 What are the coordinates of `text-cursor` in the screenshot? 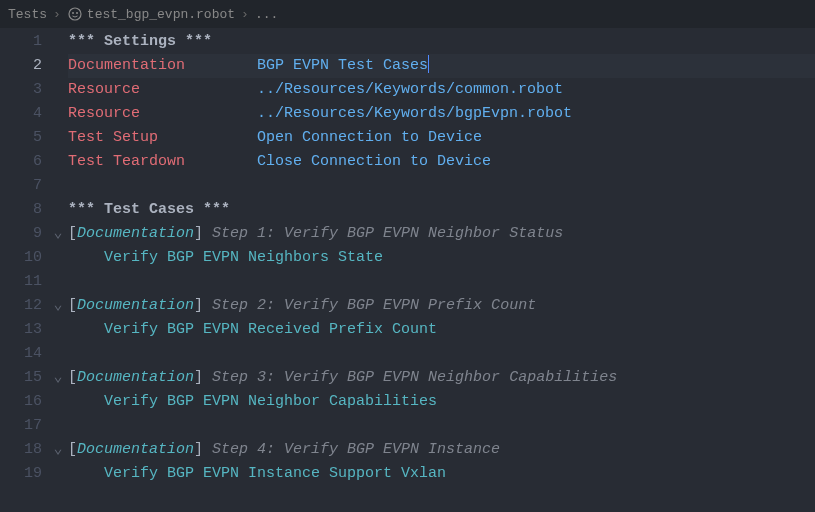 It's located at (428, 64).